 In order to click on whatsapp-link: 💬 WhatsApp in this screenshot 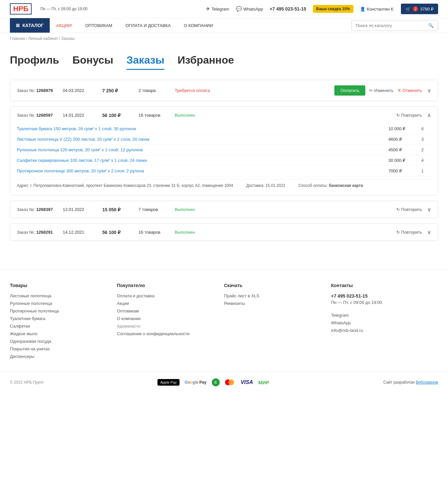, I will do `click(250, 9)`.